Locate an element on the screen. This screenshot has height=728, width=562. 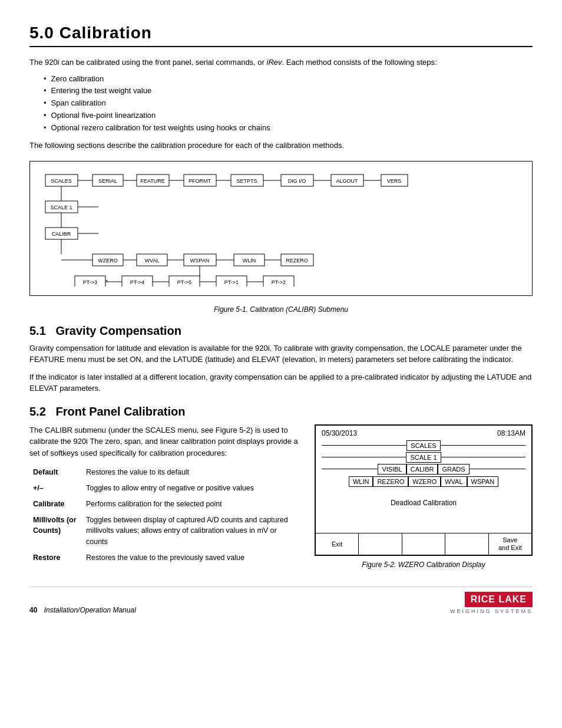
svg-text: VERS is located at coordinates (395, 181).